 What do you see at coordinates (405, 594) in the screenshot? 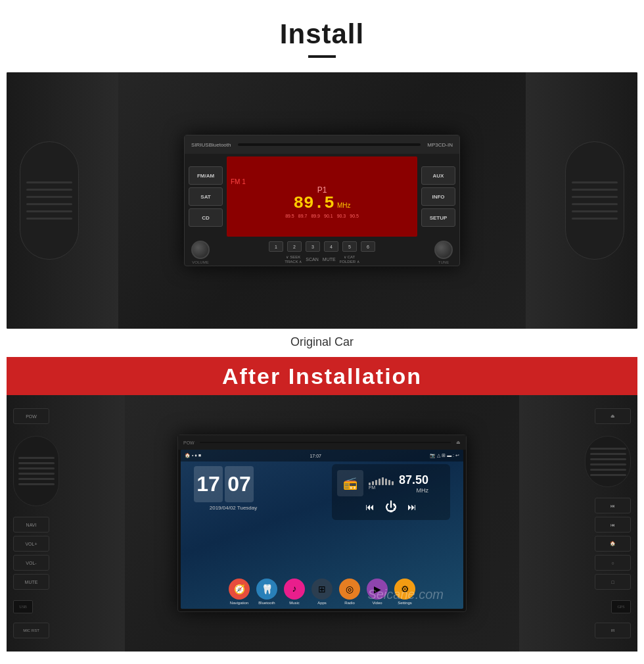
I see `seicane-watermark: Seicane.com` at bounding box center [405, 594].